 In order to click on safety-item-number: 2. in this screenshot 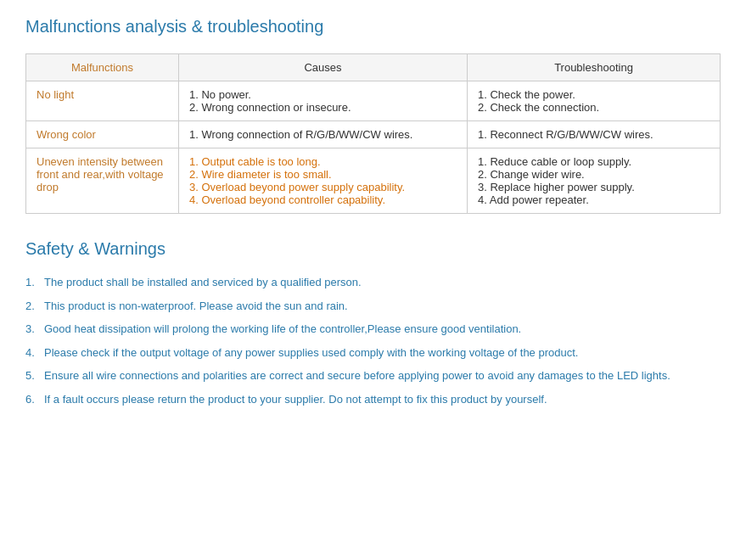, I will do `click(32, 306)`.